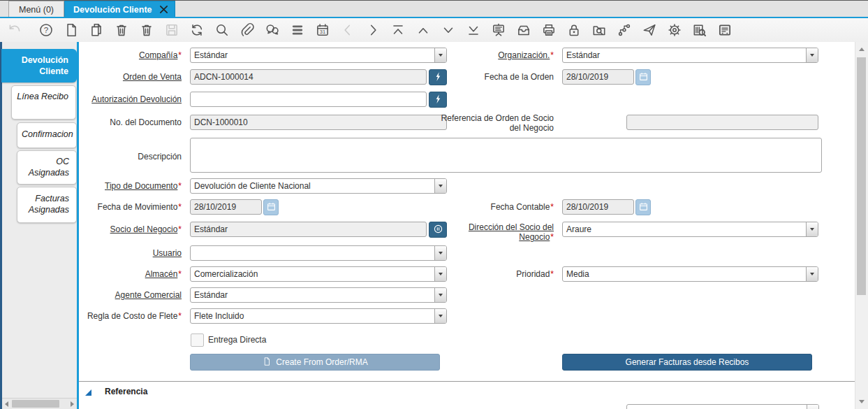 The image size is (868, 409). What do you see at coordinates (649, 31) in the screenshot?
I see `send-icon` at bounding box center [649, 31].